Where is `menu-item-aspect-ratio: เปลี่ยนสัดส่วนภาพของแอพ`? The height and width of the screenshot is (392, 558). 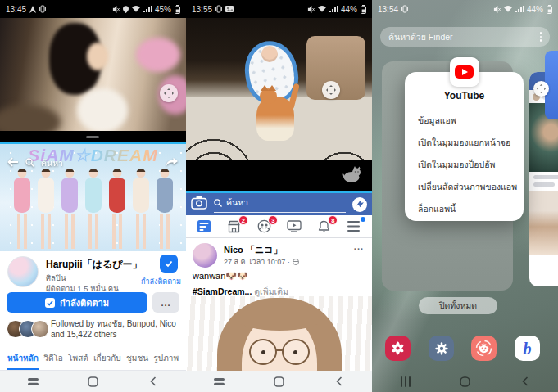 menu-item-aspect-ratio: เปลี่ยนสัดส่วนภาพของแอพ is located at coordinates (464, 187).